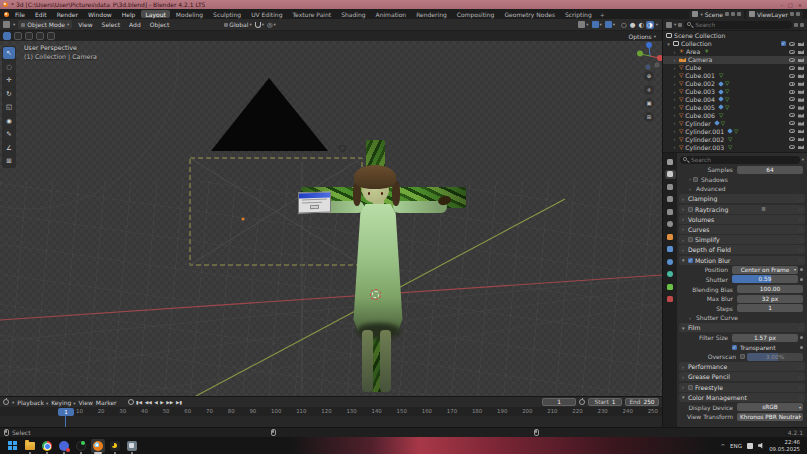 Image resolution: width=807 pixels, height=454 pixels. What do you see at coordinates (742, 230) in the screenshot?
I see `panel-curves: ›Curves∷` at bounding box center [742, 230].